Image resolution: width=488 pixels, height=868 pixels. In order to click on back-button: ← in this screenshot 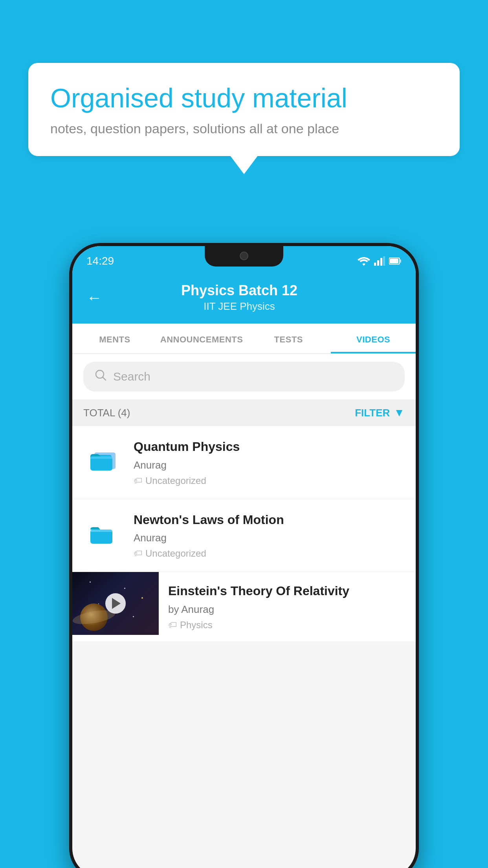, I will do `click(94, 298)`.